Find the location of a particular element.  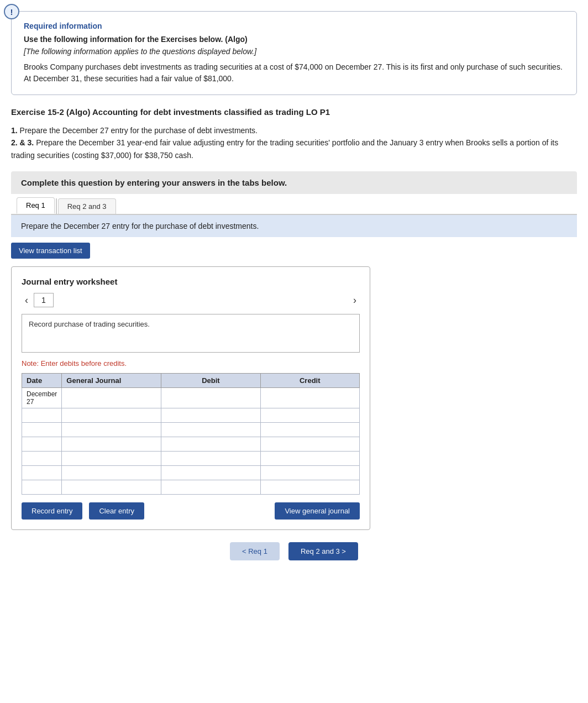

table-row: December27 is located at coordinates (191, 398).